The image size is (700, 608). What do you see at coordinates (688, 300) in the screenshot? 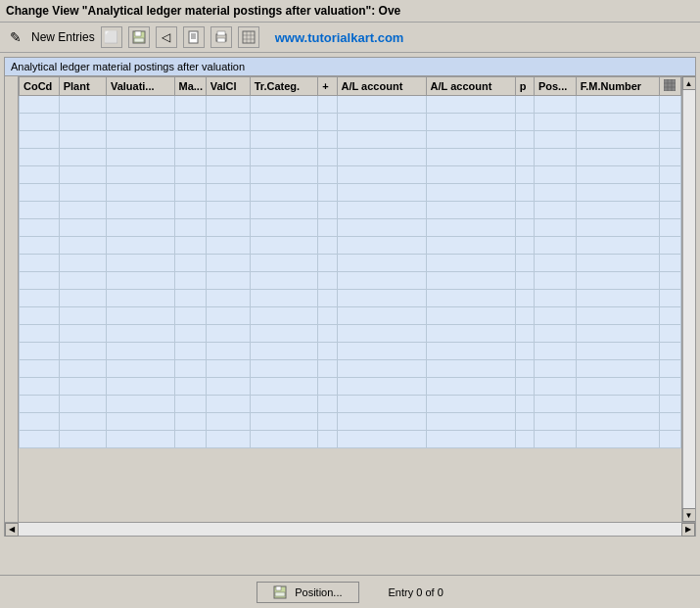
I see `vertical-scrollbar: ▲ ▼` at bounding box center [688, 300].